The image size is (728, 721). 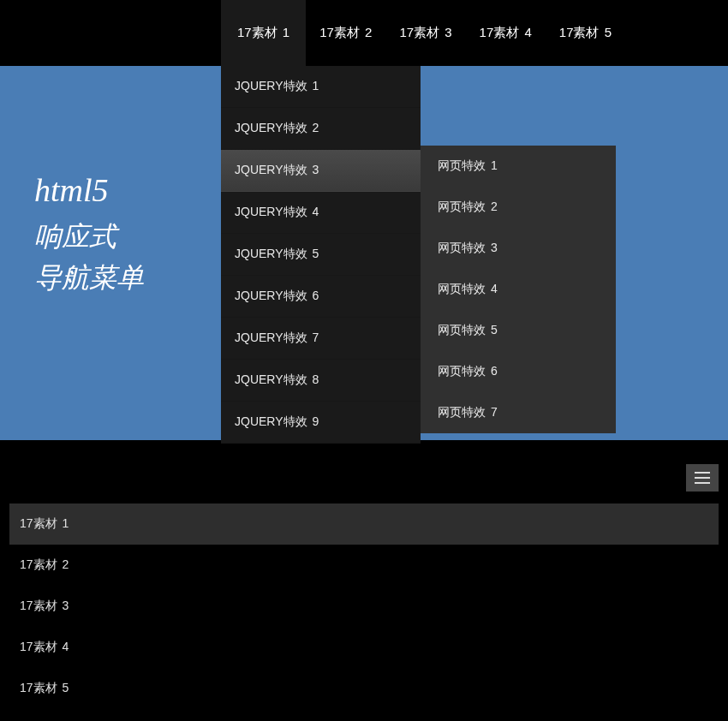 I want to click on dropdown-l1-item: JQUERY特效 7, so click(x=320, y=339).